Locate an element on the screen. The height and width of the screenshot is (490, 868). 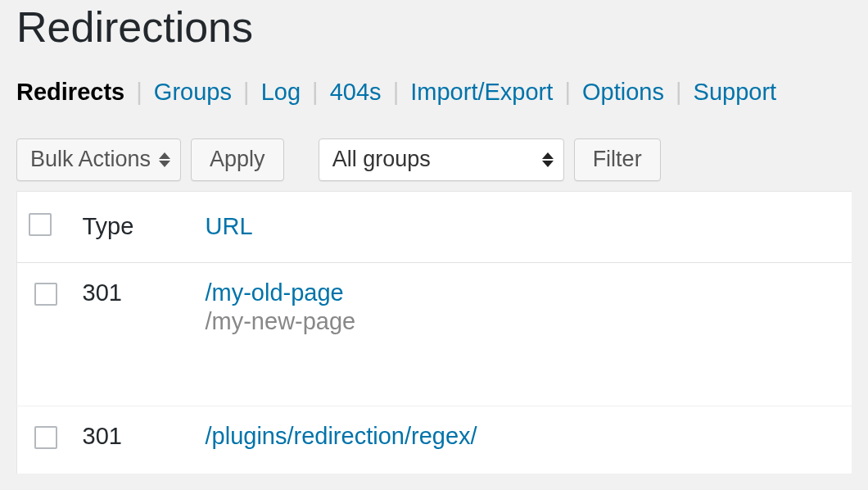
row-source-url: /plugins/redirection/regex/ is located at coordinates (341, 436).